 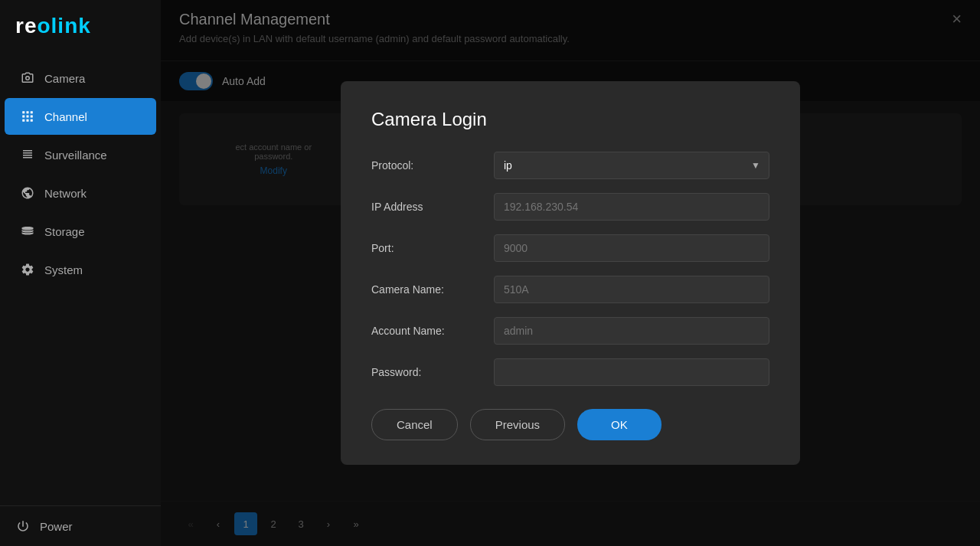 I want to click on camera-icon, so click(x=28, y=78).